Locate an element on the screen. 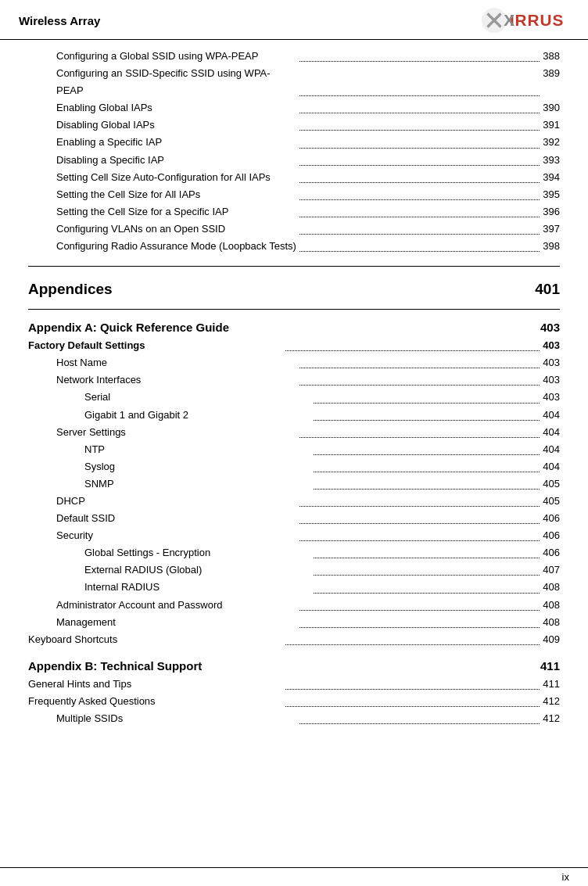 The image size is (588, 886). toc-item-text: Multiple SSIDs is located at coordinates (177, 719).